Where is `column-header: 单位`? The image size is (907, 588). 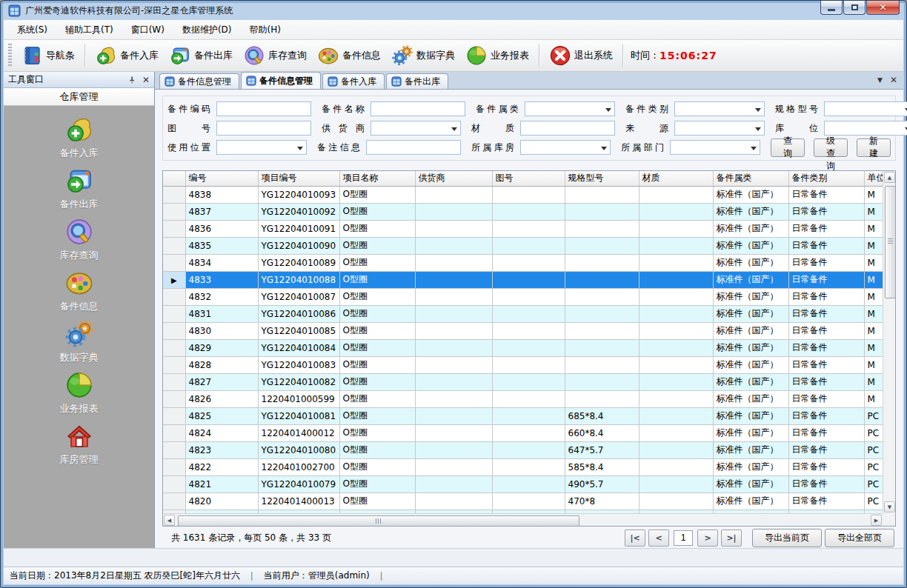
column-header: 单位 is located at coordinates (873, 178).